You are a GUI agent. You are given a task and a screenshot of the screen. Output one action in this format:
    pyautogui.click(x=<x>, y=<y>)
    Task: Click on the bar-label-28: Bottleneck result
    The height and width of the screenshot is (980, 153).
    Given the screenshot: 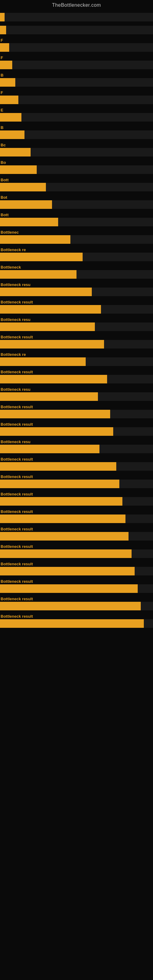 What is the action you would take?
    pyautogui.click(x=76, y=494)
    